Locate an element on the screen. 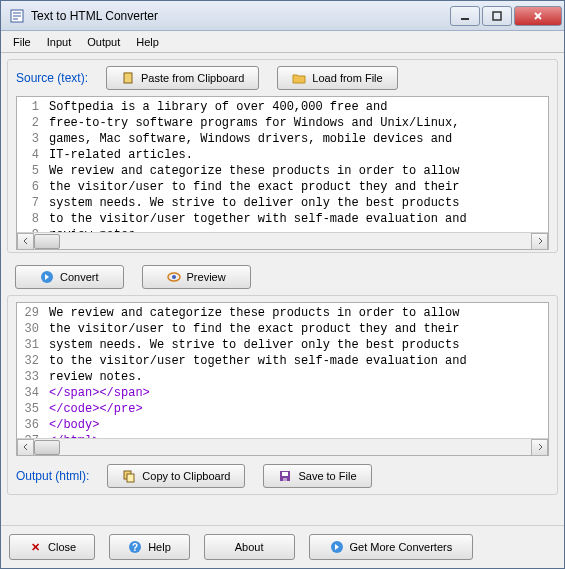 This screenshot has width=565, height=569. window-title: Text to HTML Converter is located at coordinates (240, 16).